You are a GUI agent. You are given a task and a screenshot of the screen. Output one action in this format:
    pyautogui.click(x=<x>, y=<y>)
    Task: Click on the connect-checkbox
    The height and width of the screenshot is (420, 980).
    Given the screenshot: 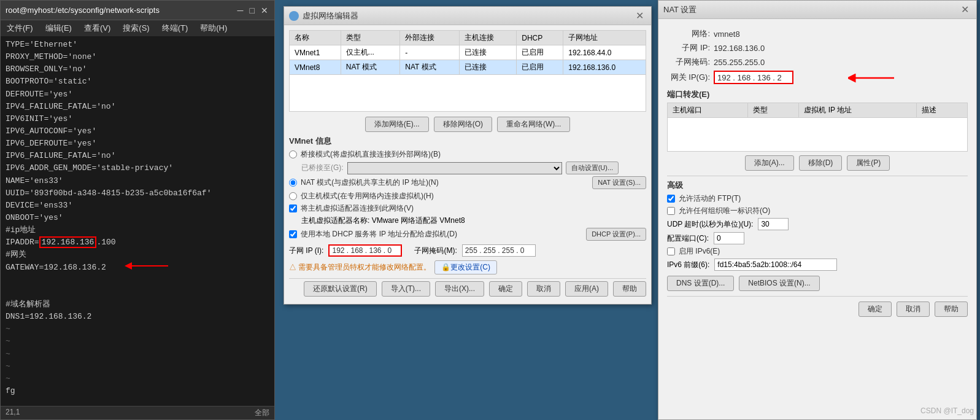 What is the action you would take?
    pyautogui.click(x=293, y=209)
    